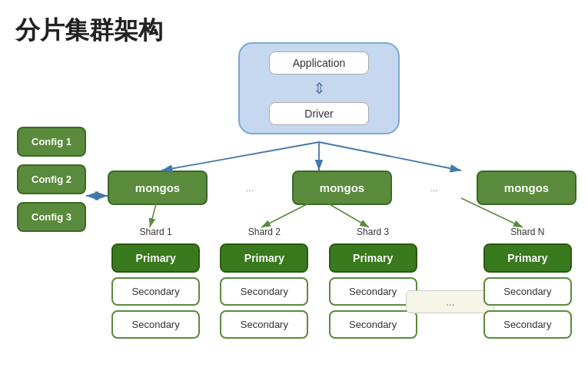 Image resolution: width=588 pixels, height=384 pixels. Describe the element at coordinates (264, 232) in the screenshot. I see `shard-2-label: Shard 2` at that location.